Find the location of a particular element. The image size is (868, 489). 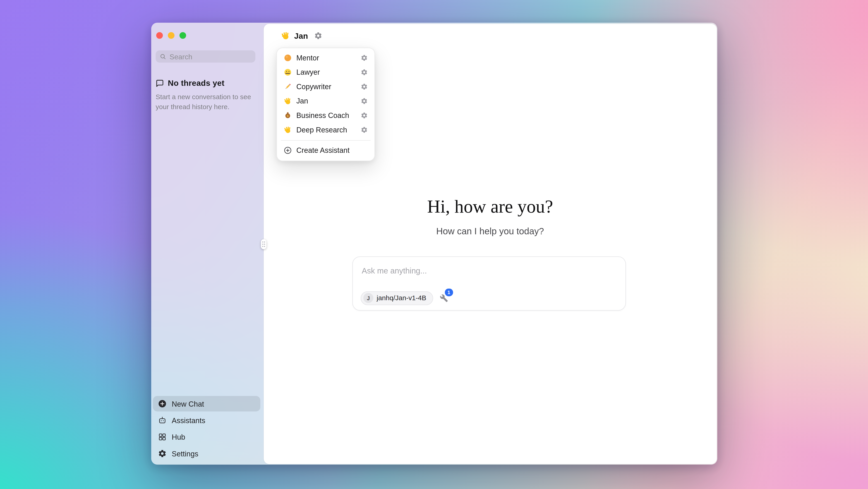

nav-label: Hub is located at coordinates (179, 437).